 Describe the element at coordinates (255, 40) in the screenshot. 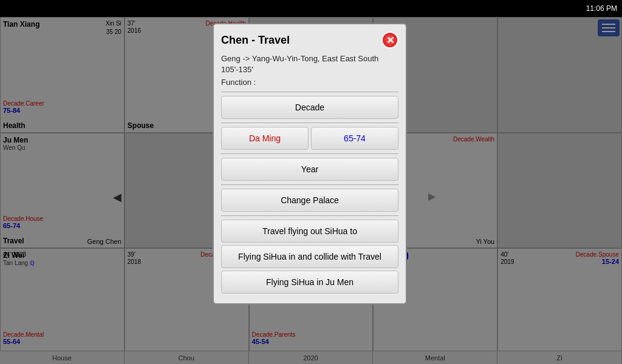

I see `dialog-title: Chen - Travel` at that location.